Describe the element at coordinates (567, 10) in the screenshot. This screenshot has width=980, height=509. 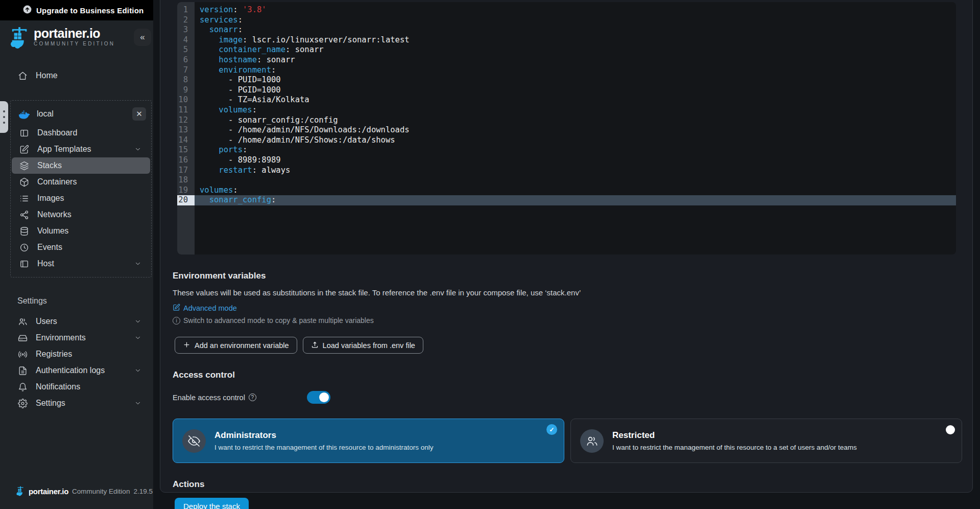
I see `code-line-1: 1version: '3.8'` at that location.